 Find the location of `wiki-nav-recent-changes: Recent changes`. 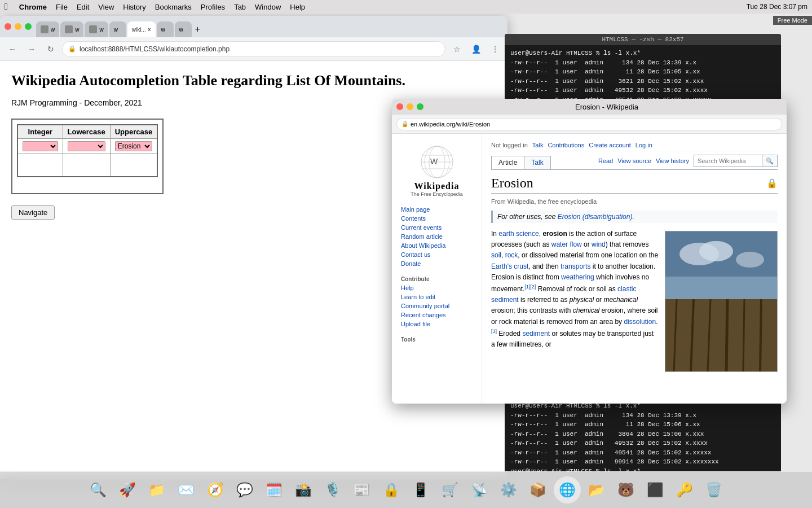

wiki-nav-recent-changes: Recent changes is located at coordinates (436, 315).